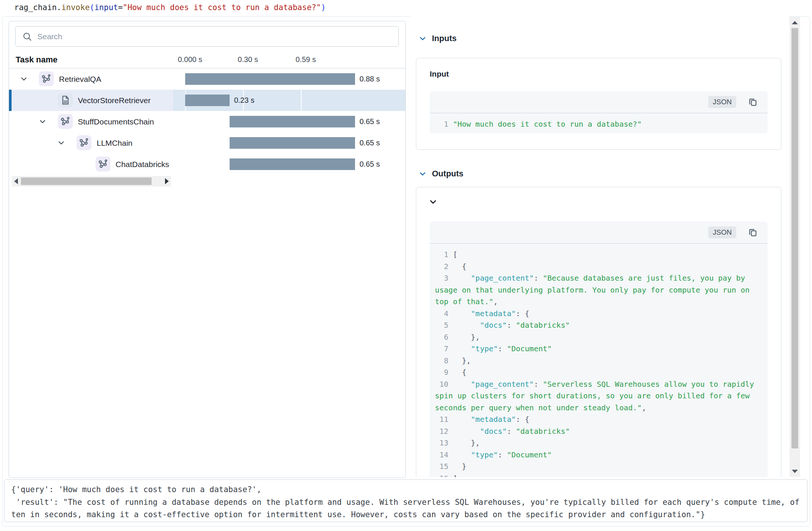 The width and height of the screenshot is (812, 531). What do you see at coordinates (599, 443) in the screenshot?
I see `json-line: 13 },` at bounding box center [599, 443].